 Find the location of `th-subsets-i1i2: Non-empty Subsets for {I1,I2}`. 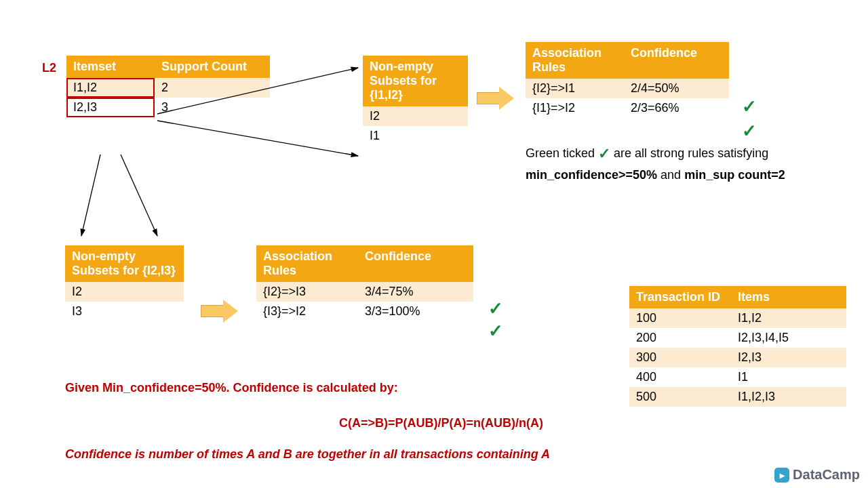

th-subsets-i1i2: Non-empty Subsets for {I1,I2} is located at coordinates (415, 81).